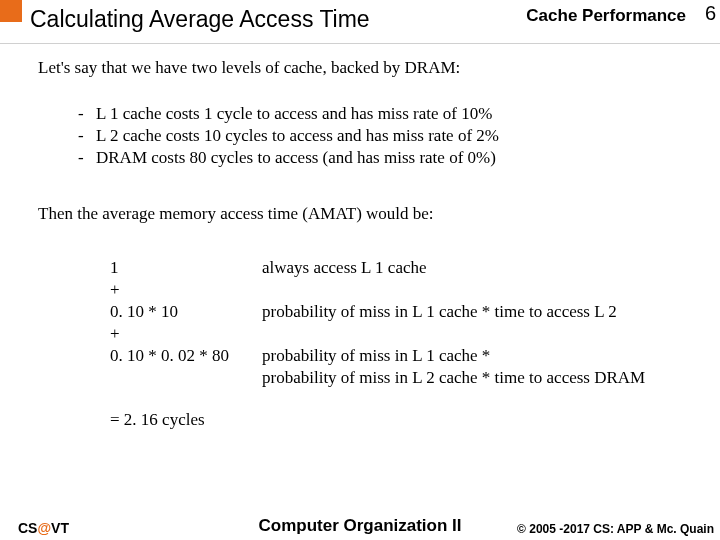 The width and height of the screenshot is (720, 540). What do you see at coordinates (472, 378) in the screenshot?
I see `calc-explain: probability of miss in L 2 cache * time …` at bounding box center [472, 378].